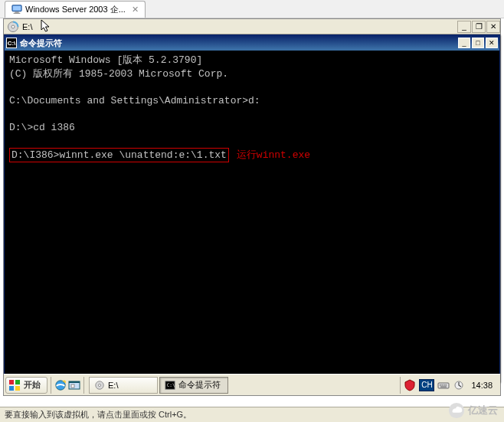  What do you see at coordinates (427, 385) in the screenshot?
I see `ime-indicator: CH` at bounding box center [427, 385].